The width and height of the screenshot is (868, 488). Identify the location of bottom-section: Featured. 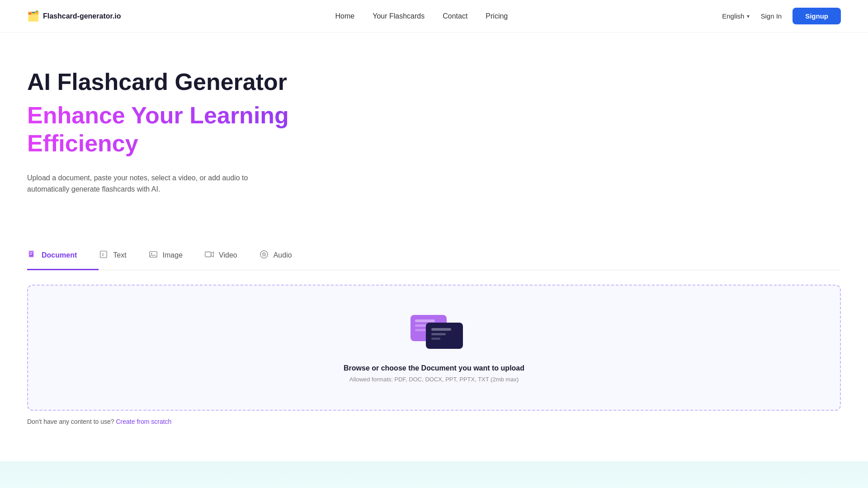
(434, 474).